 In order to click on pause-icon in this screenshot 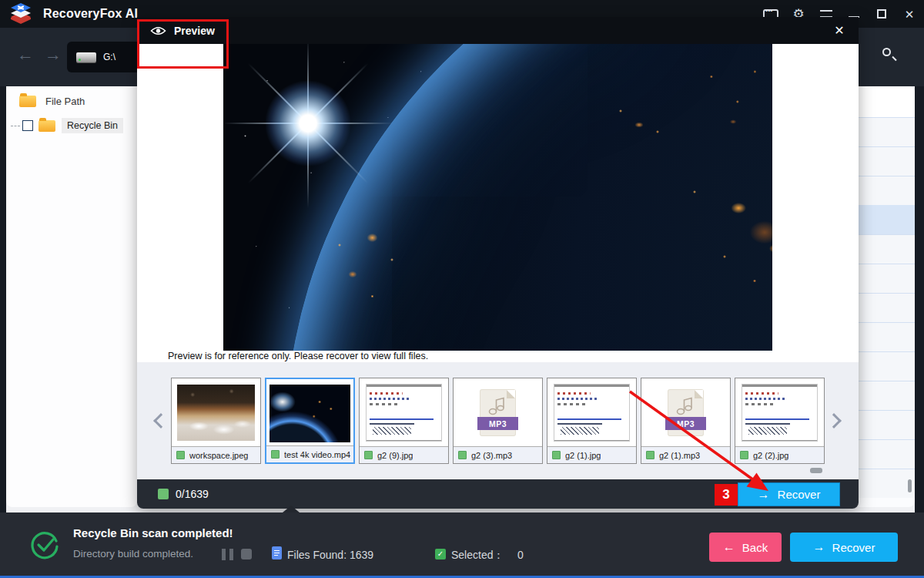, I will do `click(228, 555)`.